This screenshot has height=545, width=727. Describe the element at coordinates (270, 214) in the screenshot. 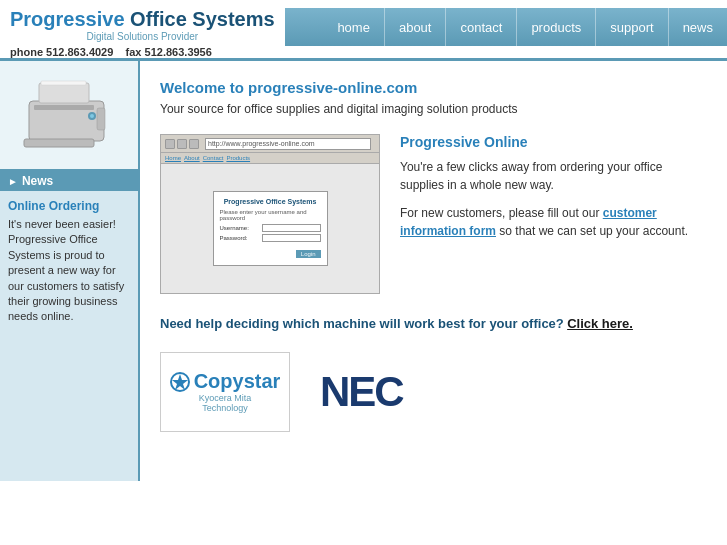

I see `screenshot-preview: http://www.progressive-online.com Home A…` at that location.